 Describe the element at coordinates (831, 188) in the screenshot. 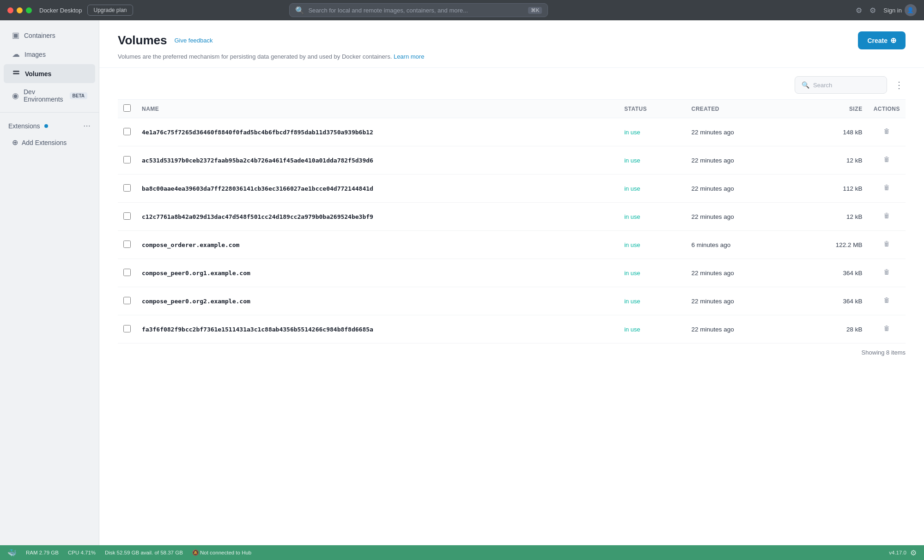

I see `row-size: 112 kB` at that location.